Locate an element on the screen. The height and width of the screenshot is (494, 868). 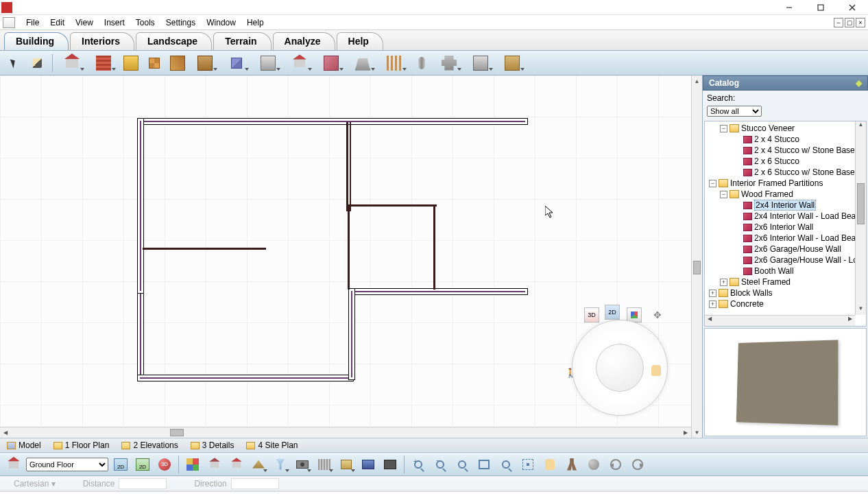
framing-button is located at coordinates (394, 63).